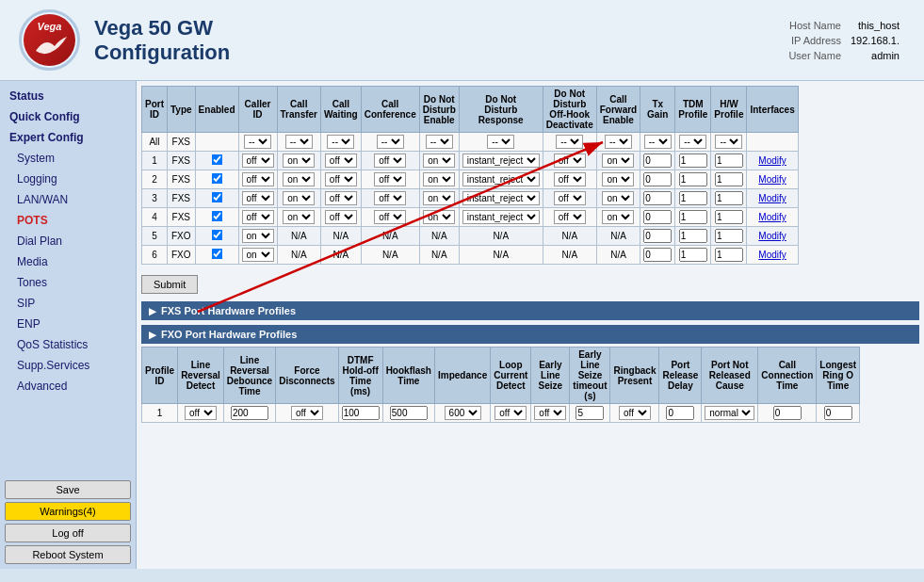 The width and height of the screenshot is (924, 582). What do you see at coordinates (635, 412) in the screenshot?
I see `fxo-ringback-select: offon` at bounding box center [635, 412].